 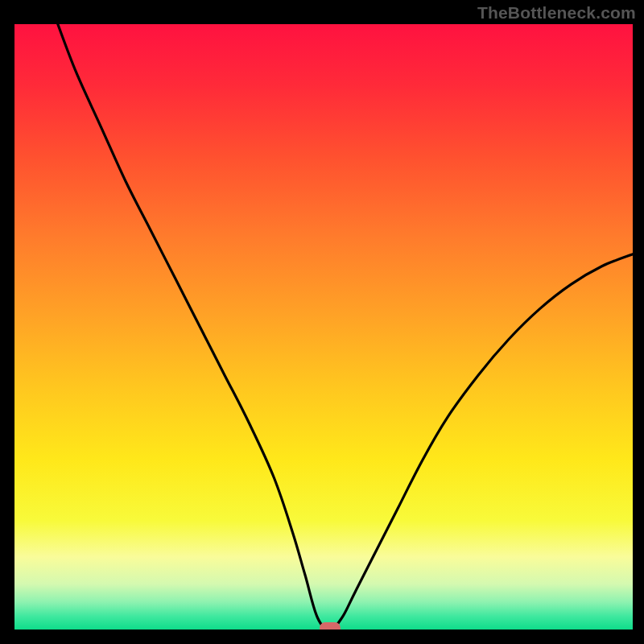 I want to click on optimal-marker, so click(x=330, y=626).